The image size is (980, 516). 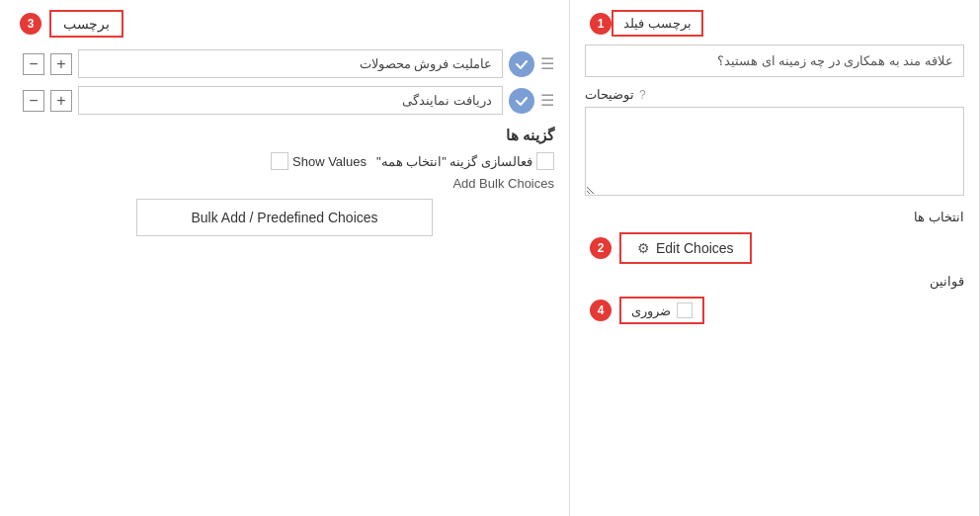 What do you see at coordinates (285, 135) in the screenshot?
I see `choices-heading: گزینه ها` at bounding box center [285, 135].